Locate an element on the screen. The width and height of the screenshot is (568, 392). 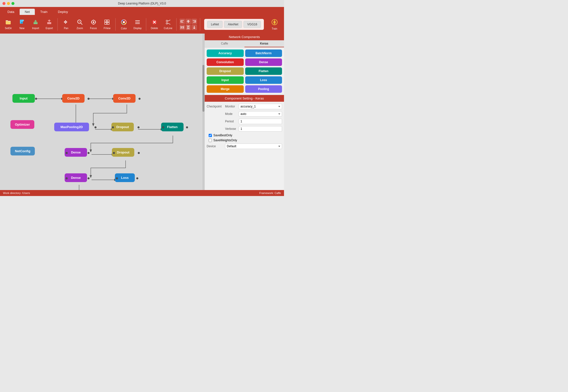
loss-node: Loss is located at coordinates (125, 178).